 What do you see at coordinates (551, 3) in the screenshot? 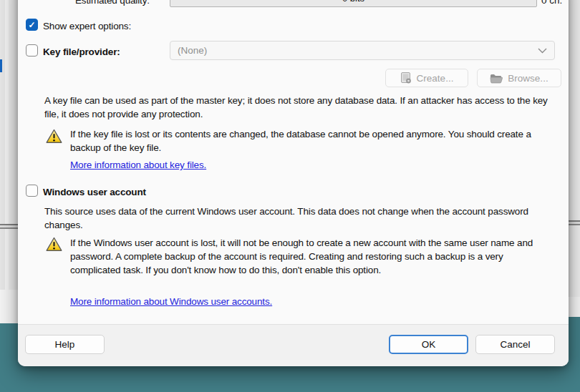
I see `quality-chars-value: 0 ch.` at bounding box center [551, 3].